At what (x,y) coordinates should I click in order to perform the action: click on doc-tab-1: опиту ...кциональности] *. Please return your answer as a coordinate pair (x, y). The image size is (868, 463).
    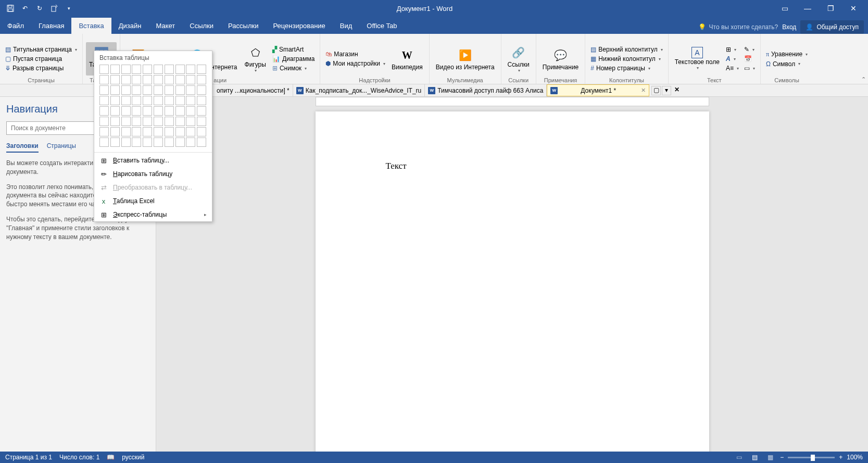
    Looking at the image, I should click on (253, 91).